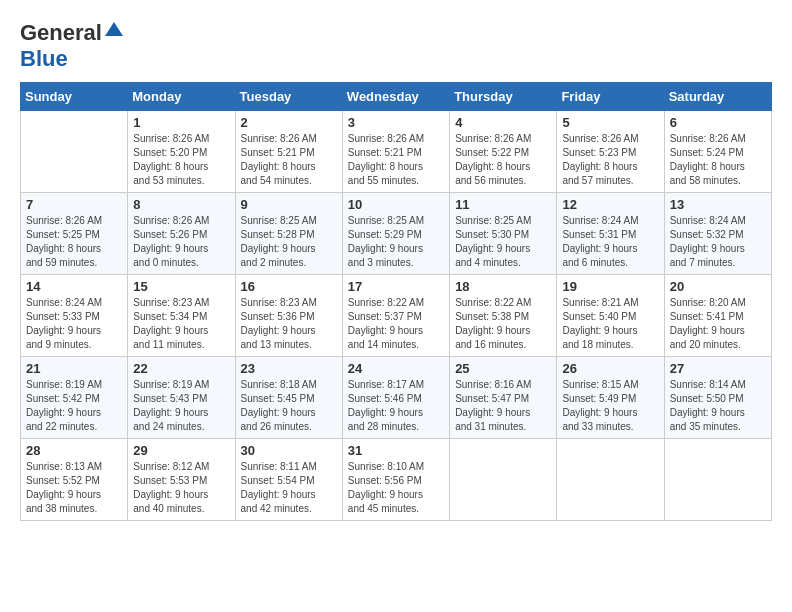  I want to click on day-info: Sunrise: 8:19 AM Sunset: 5:43 PM Dayligh…, so click(181, 406).